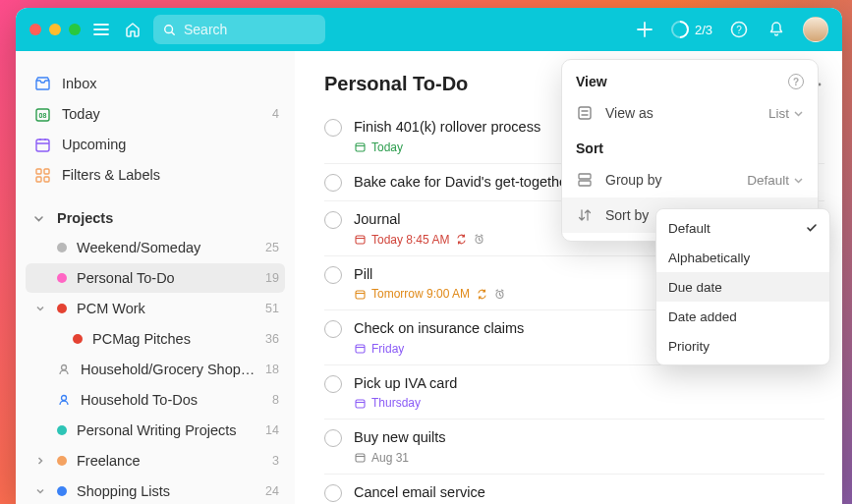  I want to click on task-row: Cancel email serviceAug 1, so click(574, 489).